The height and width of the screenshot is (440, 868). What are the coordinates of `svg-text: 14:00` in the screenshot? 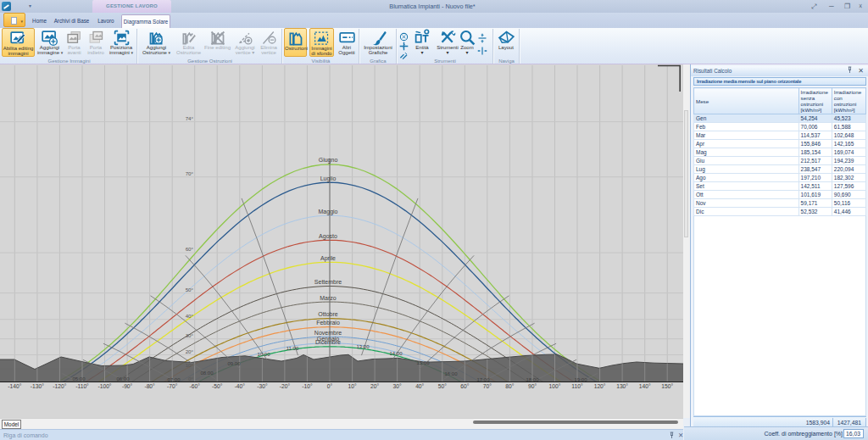 It's located at (396, 354).